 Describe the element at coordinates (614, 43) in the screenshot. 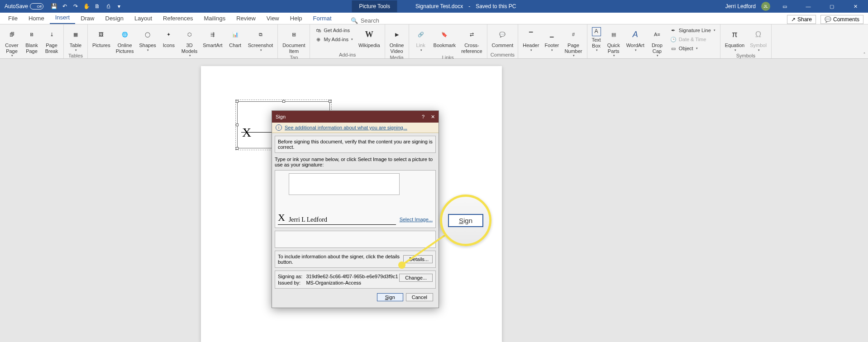

I see `quick-parts-button: ▤Quick Parts▾` at that location.